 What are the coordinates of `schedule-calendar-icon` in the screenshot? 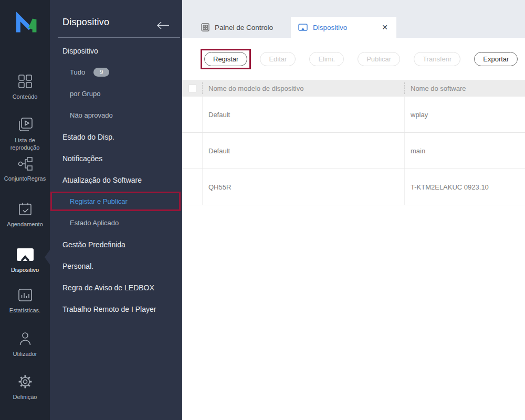 It's located at (25, 209).